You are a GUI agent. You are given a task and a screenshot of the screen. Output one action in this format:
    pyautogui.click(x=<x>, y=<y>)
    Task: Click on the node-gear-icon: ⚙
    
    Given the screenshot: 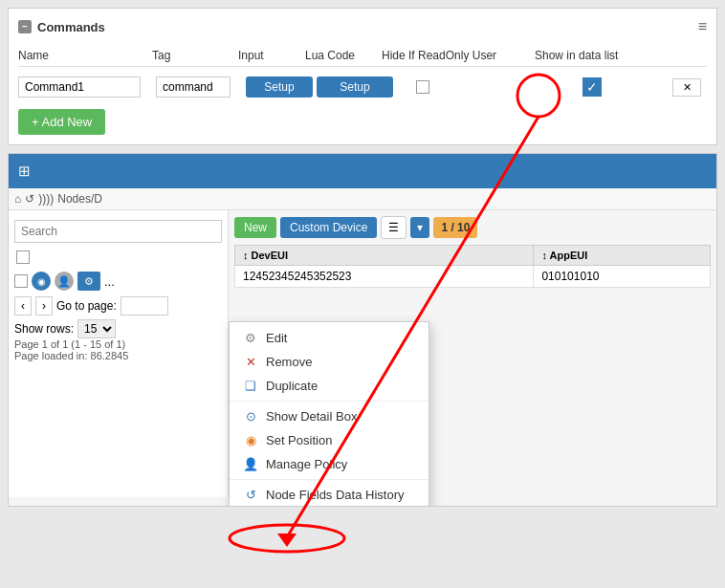 What is the action you would take?
    pyautogui.click(x=89, y=281)
    